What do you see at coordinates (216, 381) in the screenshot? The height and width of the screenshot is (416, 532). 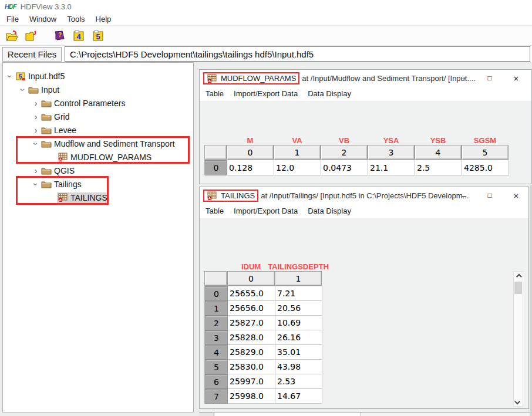 I see `row-header-6: 6` at bounding box center [216, 381].